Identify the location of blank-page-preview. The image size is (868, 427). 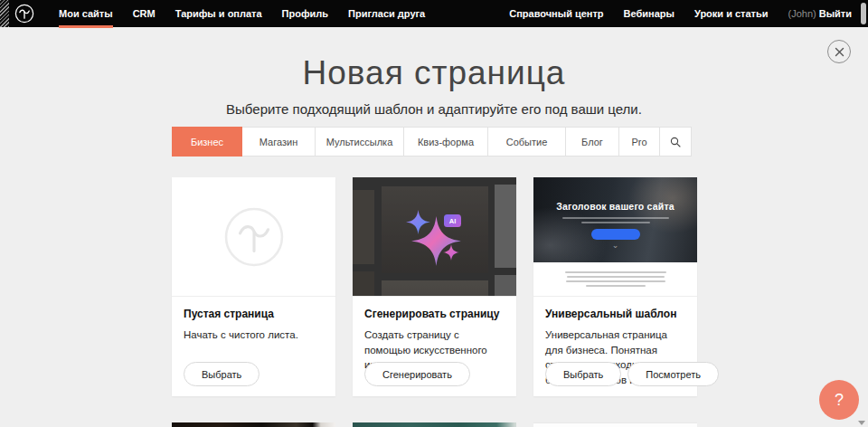
(253, 237).